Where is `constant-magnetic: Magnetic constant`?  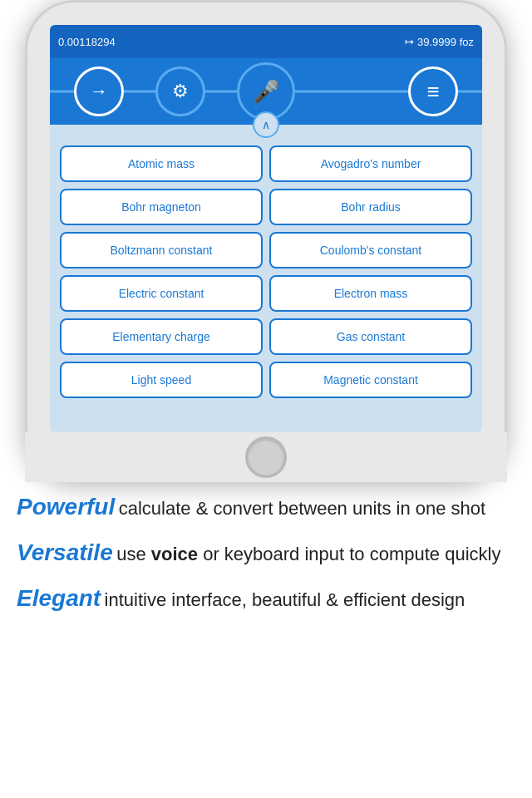 constant-magnetic: Magnetic constant is located at coordinates (371, 380).